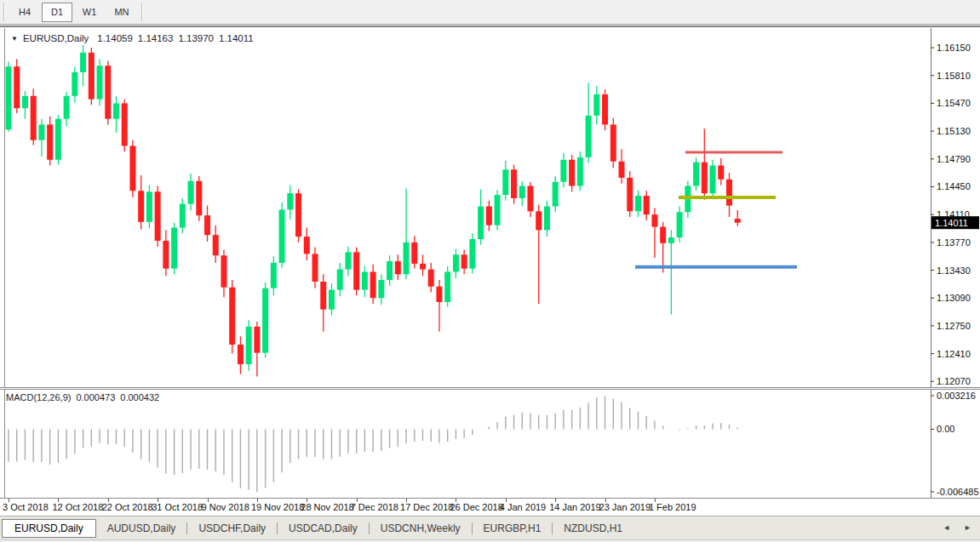  What do you see at coordinates (196, 38) in the screenshot?
I see `ohlc-low: 1.13970` at bounding box center [196, 38].